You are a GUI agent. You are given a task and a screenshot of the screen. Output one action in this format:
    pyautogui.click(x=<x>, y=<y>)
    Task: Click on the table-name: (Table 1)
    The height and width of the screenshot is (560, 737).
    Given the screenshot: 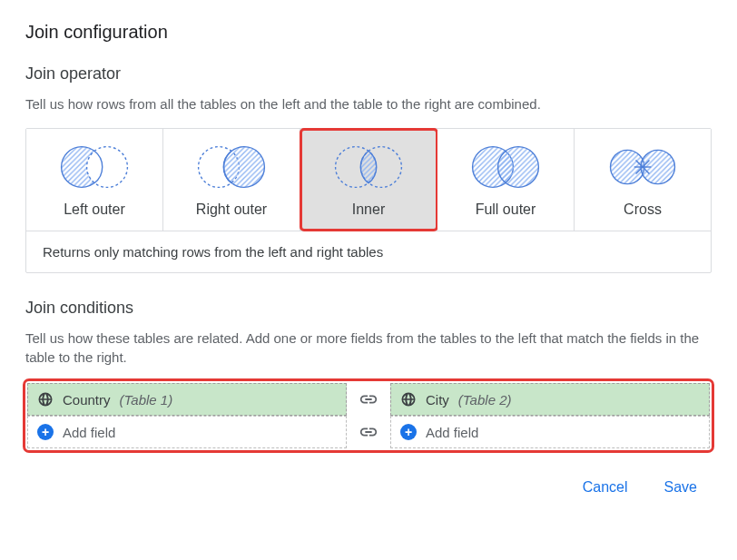 What is the action you would take?
    pyautogui.click(x=147, y=399)
    